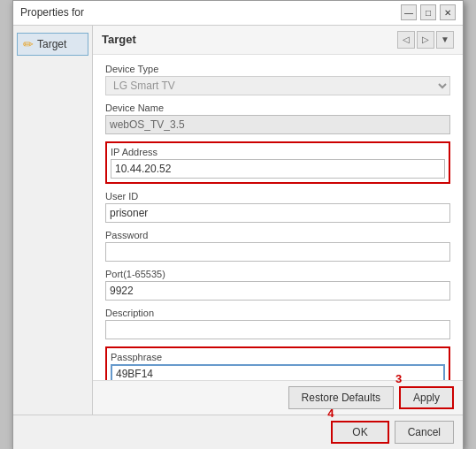 The width and height of the screenshot is (476, 449). Describe the element at coordinates (409, 12) in the screenshot. I see `minimize-button: —` at that location.